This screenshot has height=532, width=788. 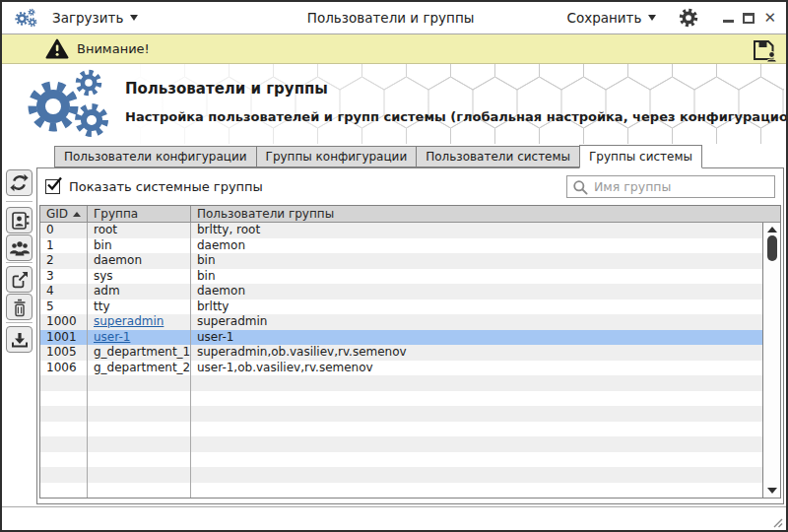 What do you see at coordinates (140, 292) in the screenshot?
I see `cell-group: adm` at bounding box center [140, 292].